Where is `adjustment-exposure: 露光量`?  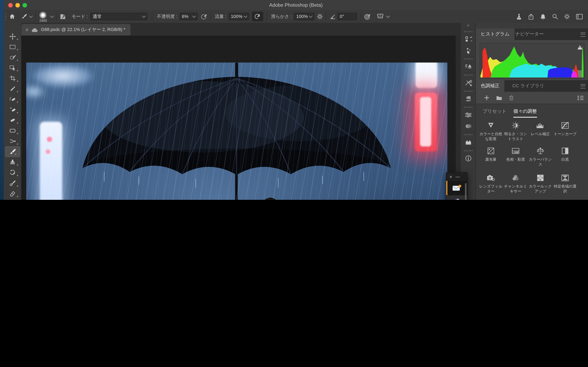
adjustment-exposure: 露光量 is located at coordinates (491, 154).